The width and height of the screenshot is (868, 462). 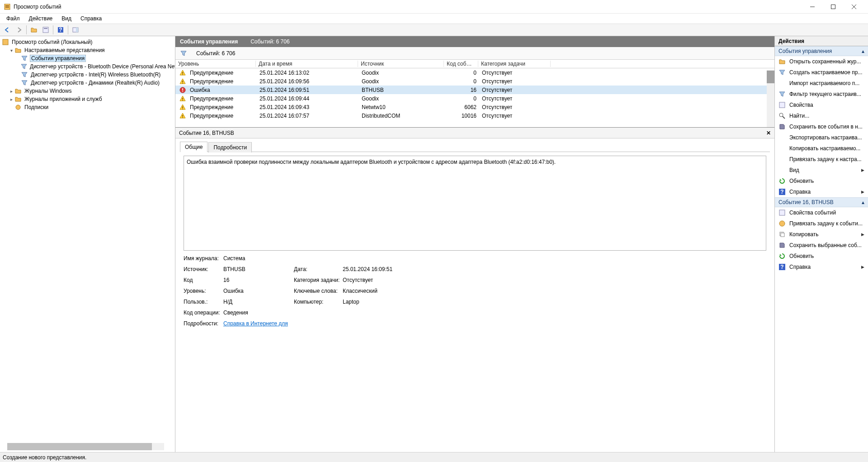 What do you see at coordinates (308, 81) in the screenshot?
I see `cell-date: 25.01.2024 16:09:56` at bounding box center [308, 81].